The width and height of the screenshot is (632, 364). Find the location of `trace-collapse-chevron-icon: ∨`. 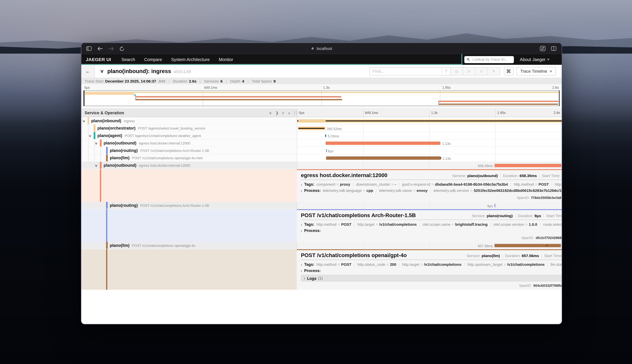

trace-collapse-chevron-icon: ∨ is located at coordinates (102, 71).